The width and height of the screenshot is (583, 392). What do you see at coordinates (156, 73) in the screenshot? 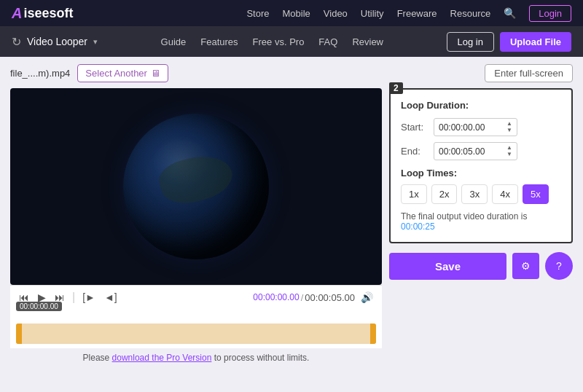
I see `monitor-icon: 🖥` at bounding box center [156, 73].